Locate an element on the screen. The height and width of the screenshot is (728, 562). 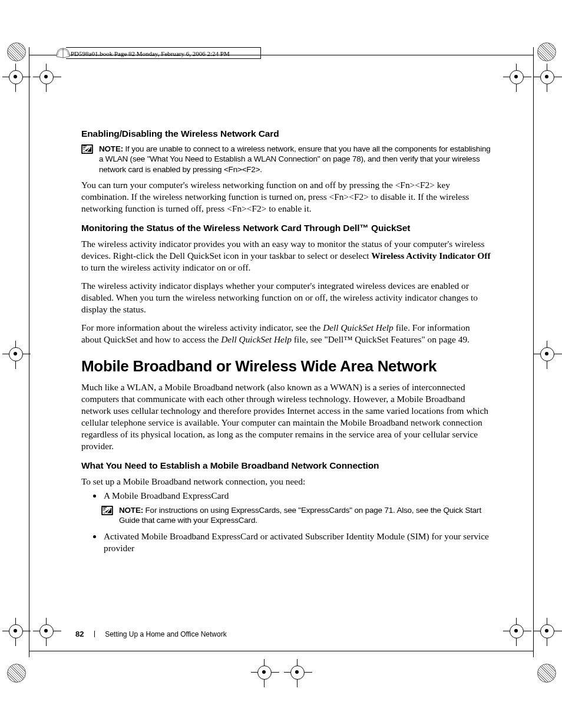
para-mobile-broadband: Much like a WLAN, a Mobile Broadband net… is located at coordinates (286, 417).